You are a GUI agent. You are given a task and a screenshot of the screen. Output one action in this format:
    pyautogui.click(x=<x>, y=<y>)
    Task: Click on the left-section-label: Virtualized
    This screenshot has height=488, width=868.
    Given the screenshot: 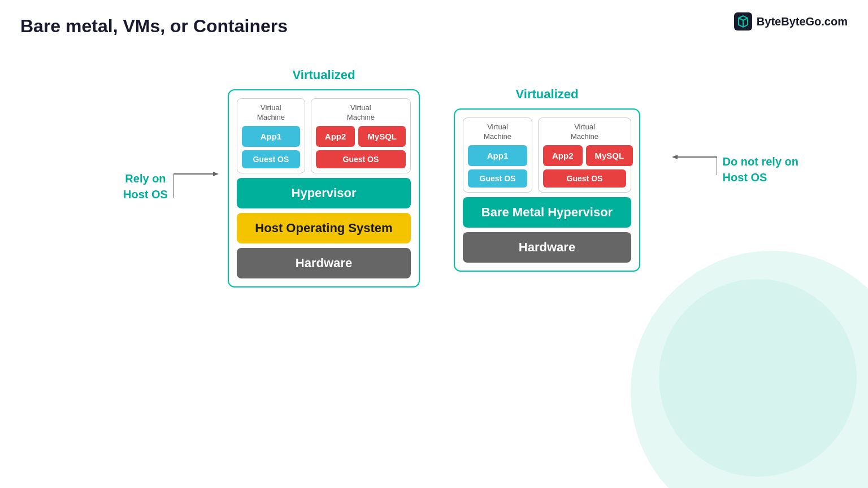 What is the action you would take?
    pyautogui.click(x=324, y=75)
    